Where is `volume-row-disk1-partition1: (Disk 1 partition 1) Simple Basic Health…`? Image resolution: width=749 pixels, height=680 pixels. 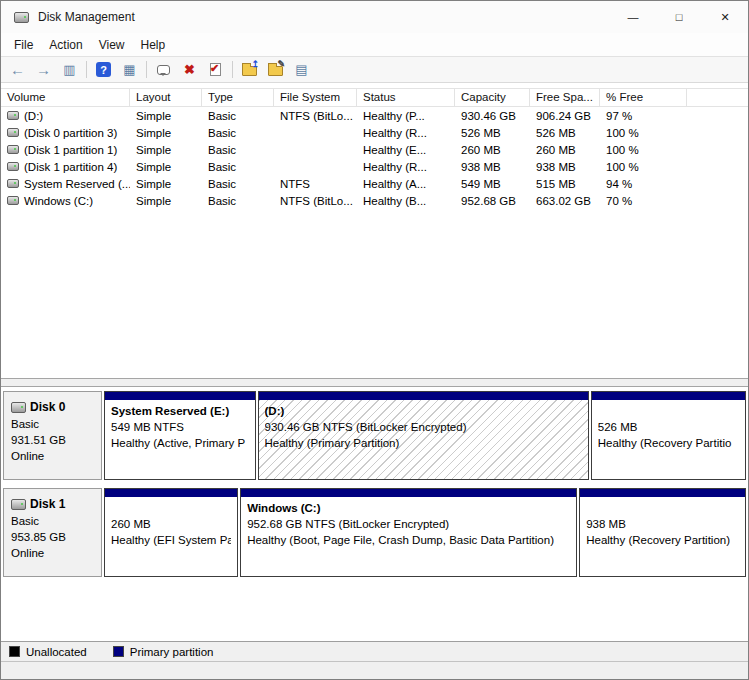
volume-row-disk1-partition1: (Disk 1 partition 1) Simple Basic Health… is located at coordinates (374, 150).